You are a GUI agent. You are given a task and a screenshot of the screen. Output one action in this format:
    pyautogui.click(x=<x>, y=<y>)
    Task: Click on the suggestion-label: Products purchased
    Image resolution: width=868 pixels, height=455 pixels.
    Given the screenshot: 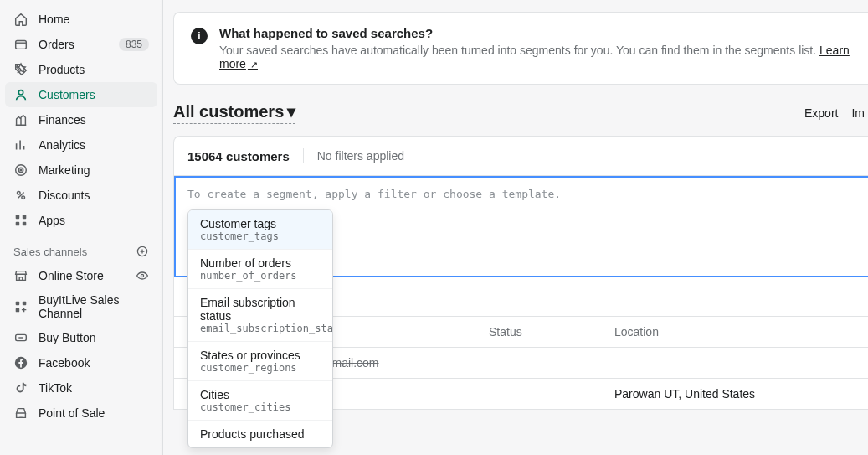 What is the action you would take?
    pyautogui.click(x=260, y=434)
    